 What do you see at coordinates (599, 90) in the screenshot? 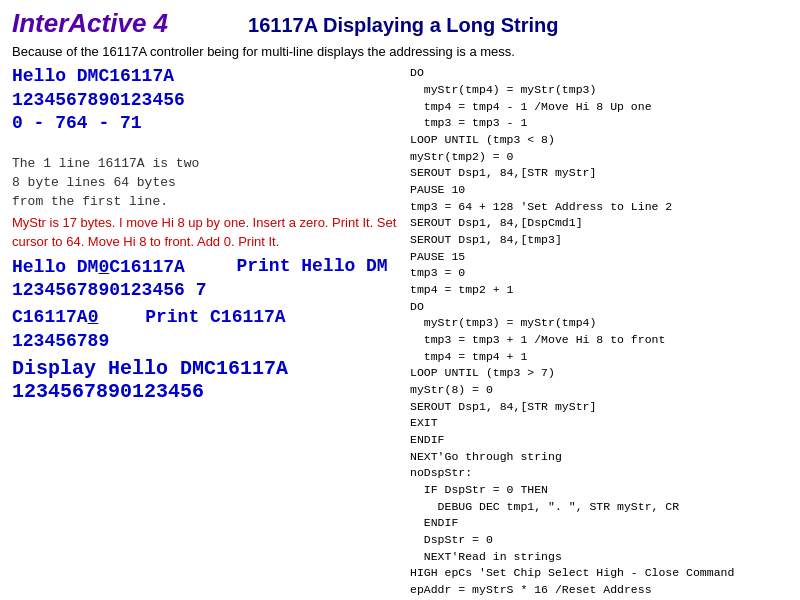
I see `code-line-mystr-tmp4: myStr(tmp4) = myStr(tmp3)` at bounding box center [599, 90].